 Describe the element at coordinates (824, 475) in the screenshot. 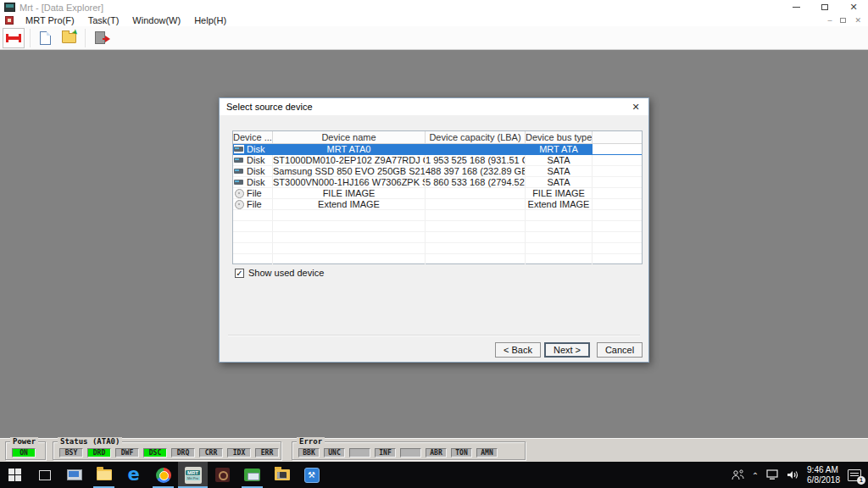

I see `taskbar-clock: 9:46 AM 6/8/2018` at that location.